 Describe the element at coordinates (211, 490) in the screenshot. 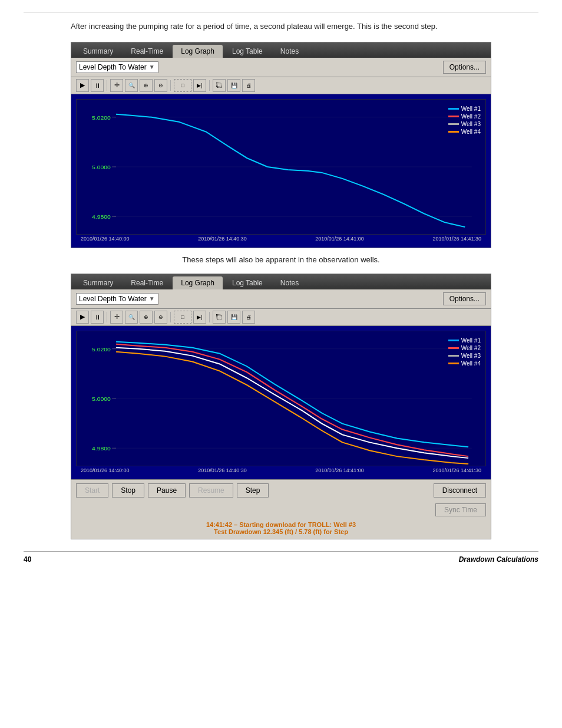

I see `resume-button: Resume` at that location.